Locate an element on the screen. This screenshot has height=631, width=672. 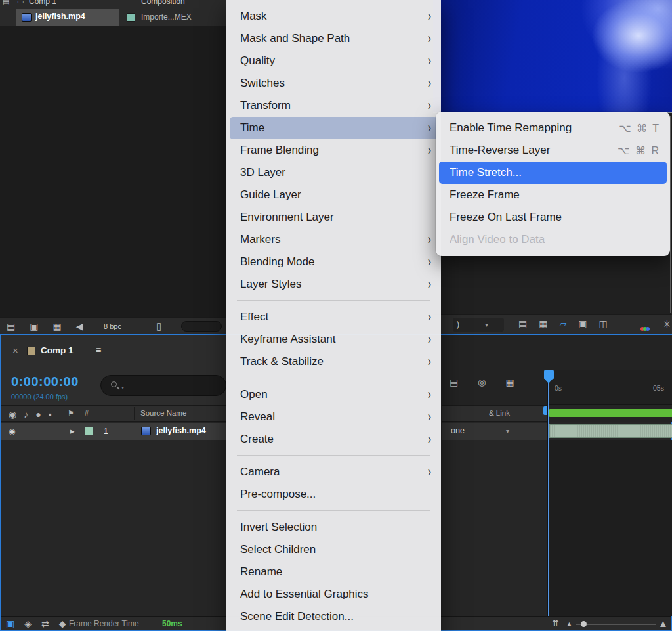
time-ruler: 0s 05s is located at coordinates (610, 387).